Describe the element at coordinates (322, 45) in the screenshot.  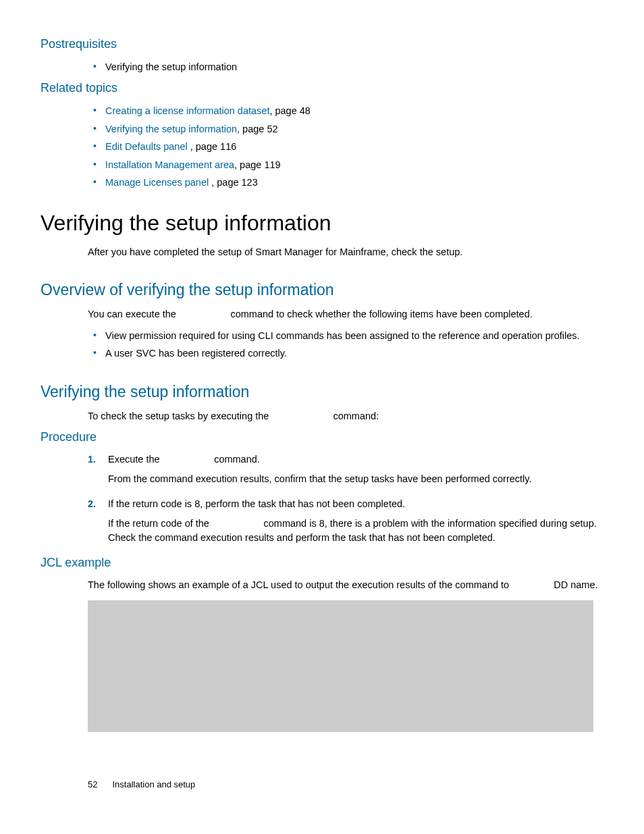
I see `postrequisites-heading: Postrequisites` at that location.